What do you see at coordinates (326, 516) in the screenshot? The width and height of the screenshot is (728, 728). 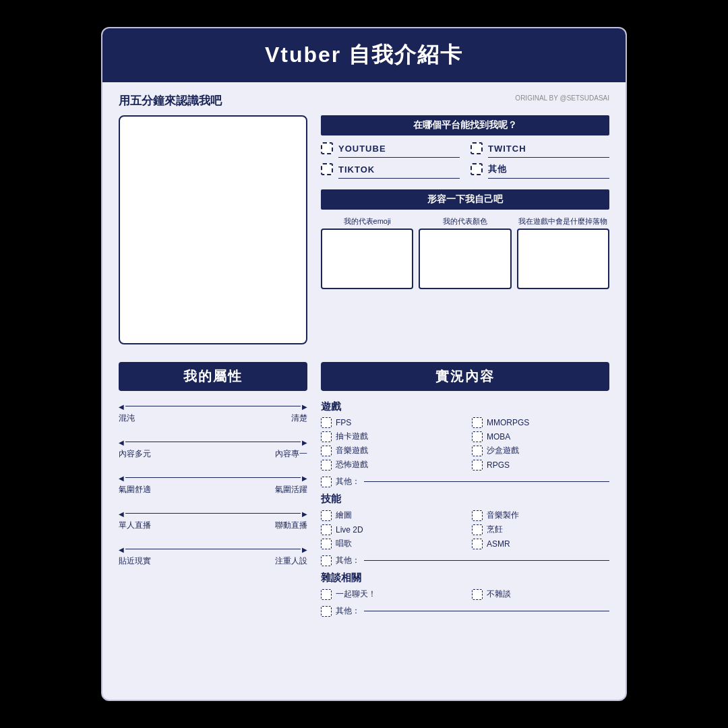 I see `checkbox-draw` at bounding box center [326, 516].